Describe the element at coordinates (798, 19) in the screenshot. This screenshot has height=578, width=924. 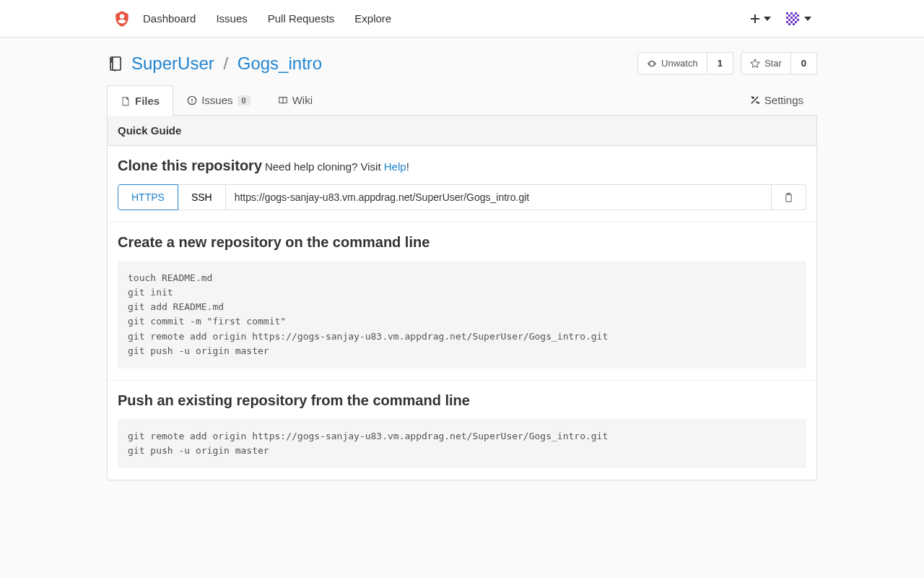
I see `user-menu` at that location.